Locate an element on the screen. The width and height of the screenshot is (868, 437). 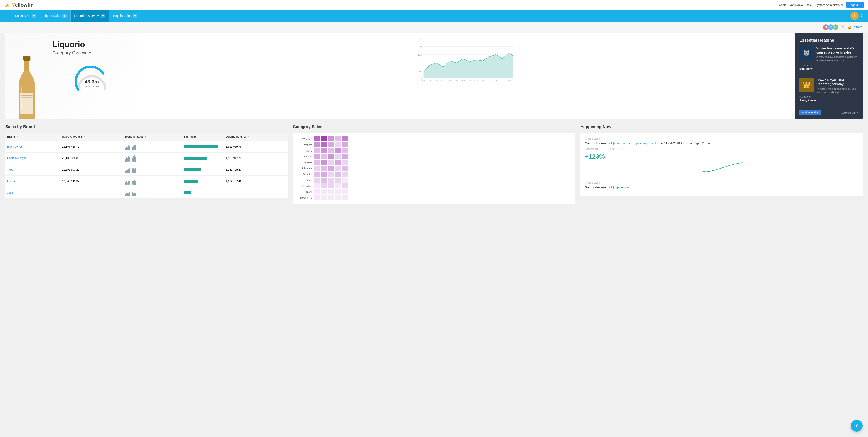
nav-item-liquorio-overview: Liquorio Overview ▾ is located at coordinates (90, 16).